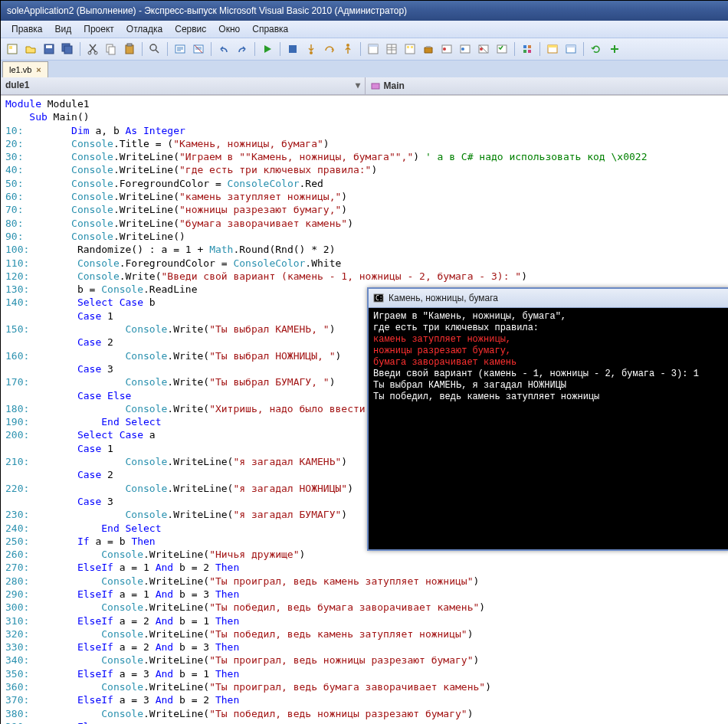 This screenshot has width=728, height=724. I want to click on step-out-icon, so click(348, 49).